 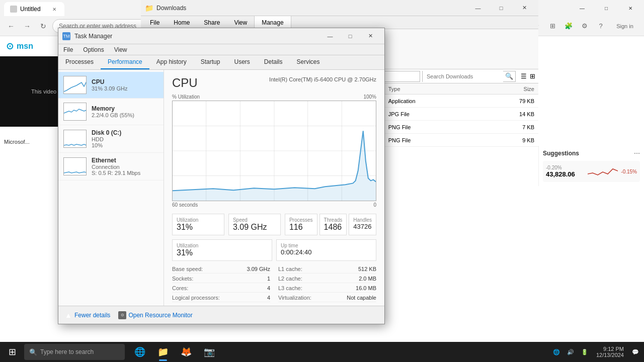 I want to click on tm-menu-options: Options, so click(x=94, y=50).